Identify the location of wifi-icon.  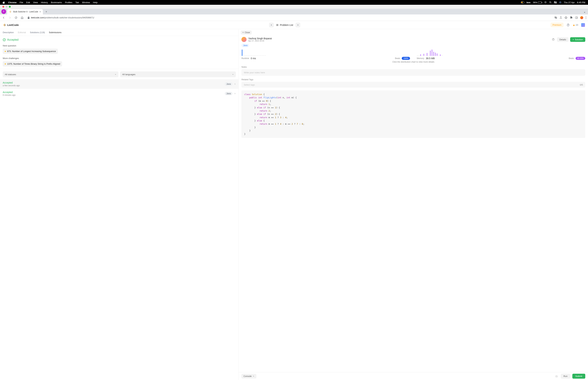
(545, 2).